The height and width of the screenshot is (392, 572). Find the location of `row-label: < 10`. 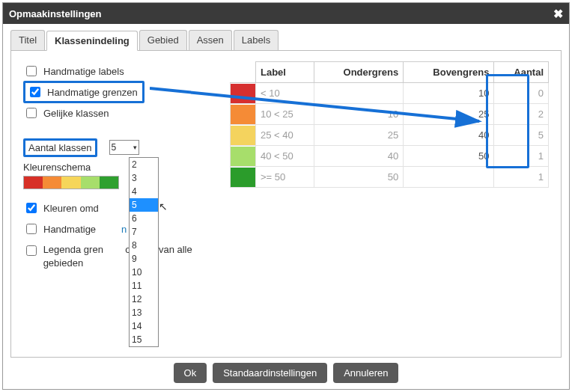

row-label: < 10 is located at coordinates (285, 94).